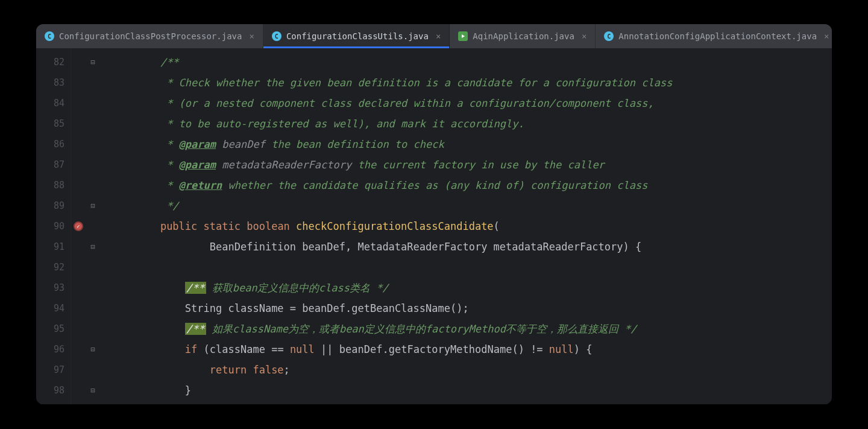 This screenshot has height=429, width=868. I want to click on token-comment: * to be auto-registered as well), and ma…, so click(342, 124).